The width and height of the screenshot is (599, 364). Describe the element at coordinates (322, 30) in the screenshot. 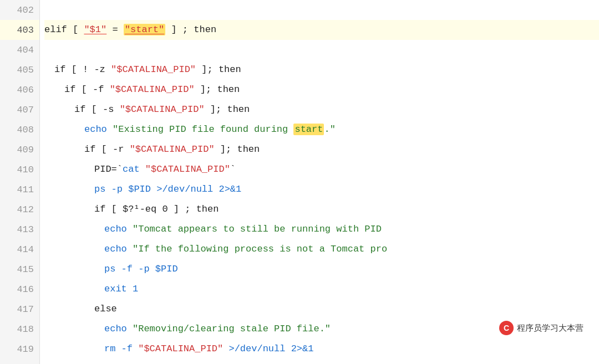

I see `code-line: elif [ "$1" = "start" ] ; then` at that location.